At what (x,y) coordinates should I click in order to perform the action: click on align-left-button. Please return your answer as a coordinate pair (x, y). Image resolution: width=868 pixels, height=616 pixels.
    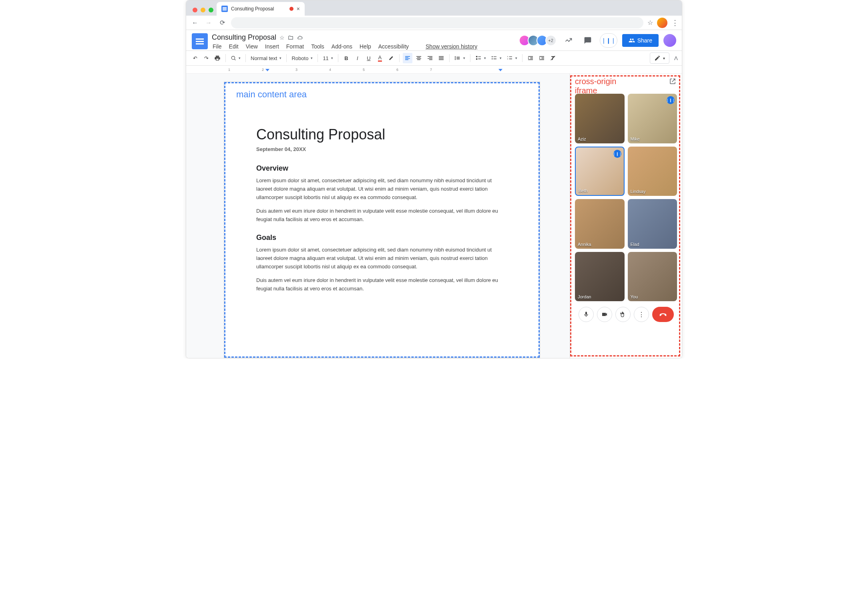
    Looking at the image, I should click on (408, 58).